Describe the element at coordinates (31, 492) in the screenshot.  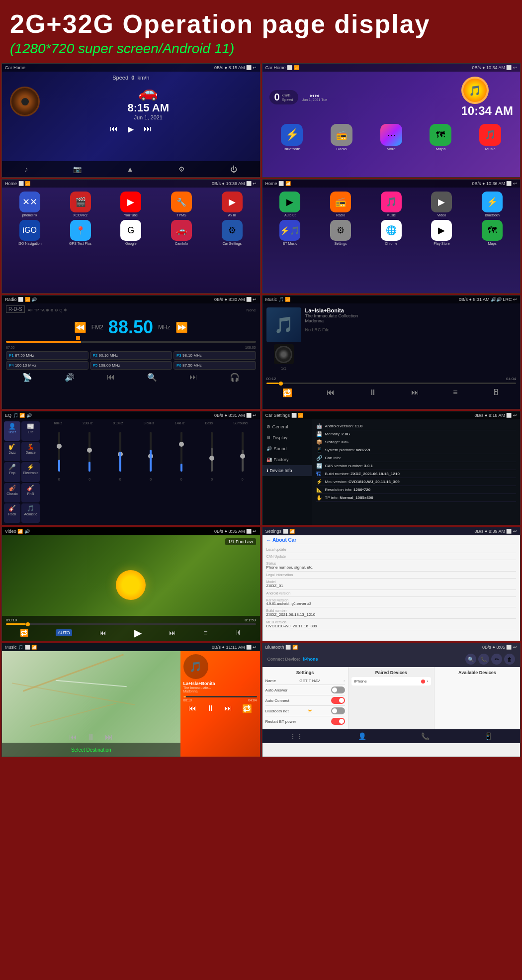
I see `eq-mode-rnb: 🎸RnB` at that location.